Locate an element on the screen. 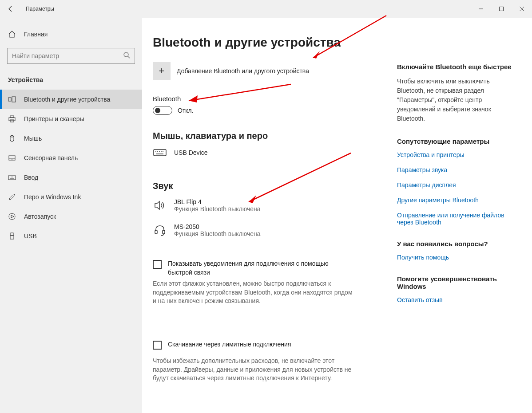 The width and height of the screenshot is (532, 413). nav-item-autoplay: Автозапуск is located at coordinates (71, 216).